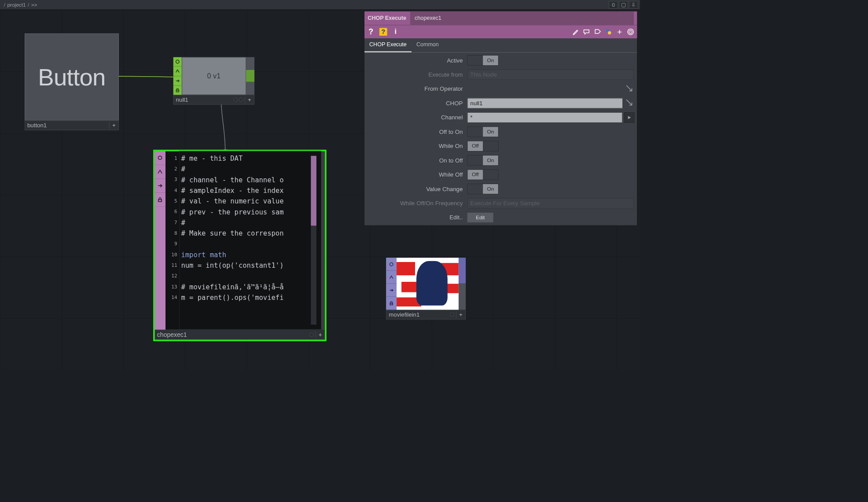 This screenshot has width=868, height=502. I want to click on python-icon, so click(609, 32).